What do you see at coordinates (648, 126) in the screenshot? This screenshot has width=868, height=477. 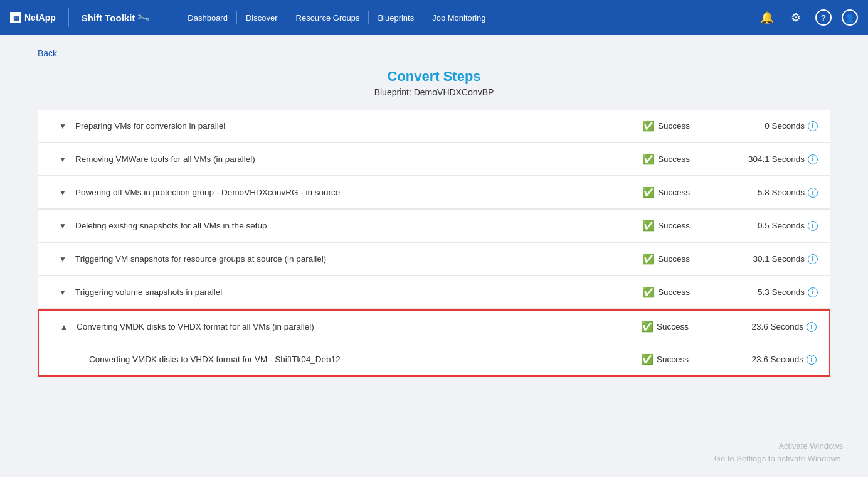 I see `success-icon-1: ✅` at bounding box center [648, 126].